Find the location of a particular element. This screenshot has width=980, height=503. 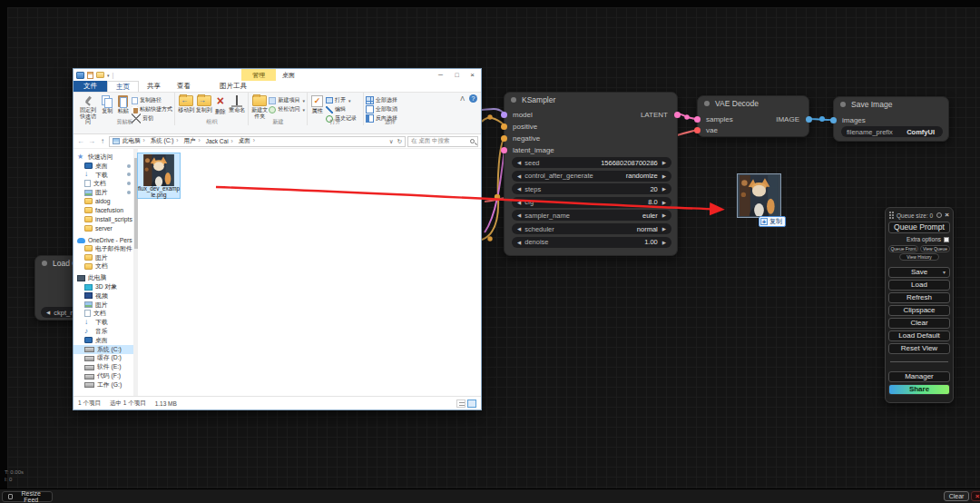

sidebar-item-aidog: aidog is located at coordinates (103, 202).